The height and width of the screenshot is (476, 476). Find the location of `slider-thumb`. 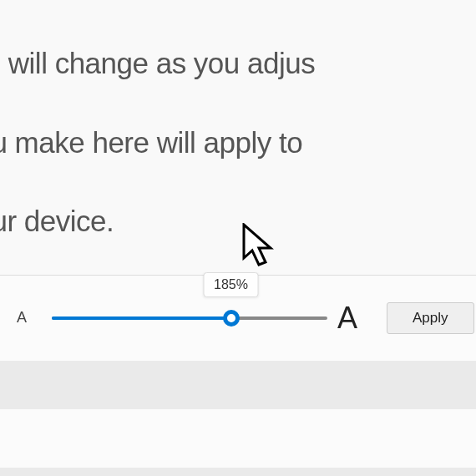

slider-thumb is located at coordinates (231, 318).